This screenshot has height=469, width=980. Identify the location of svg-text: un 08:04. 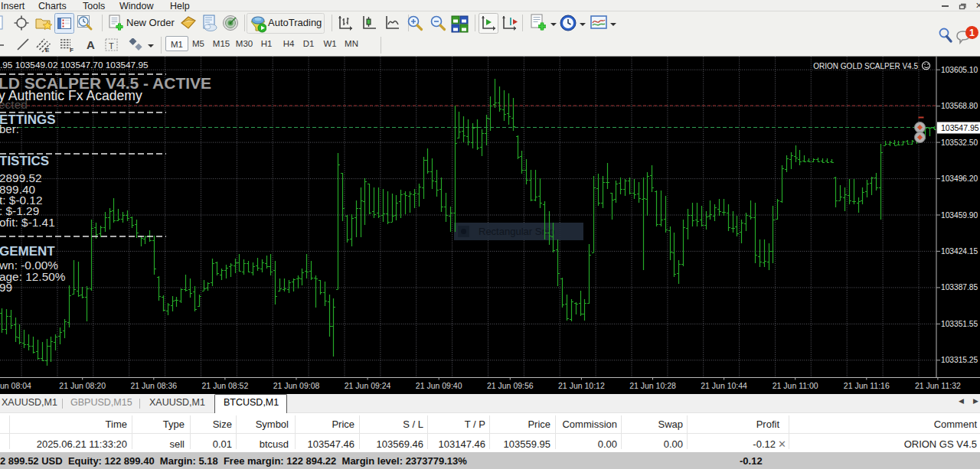
(15, 386).